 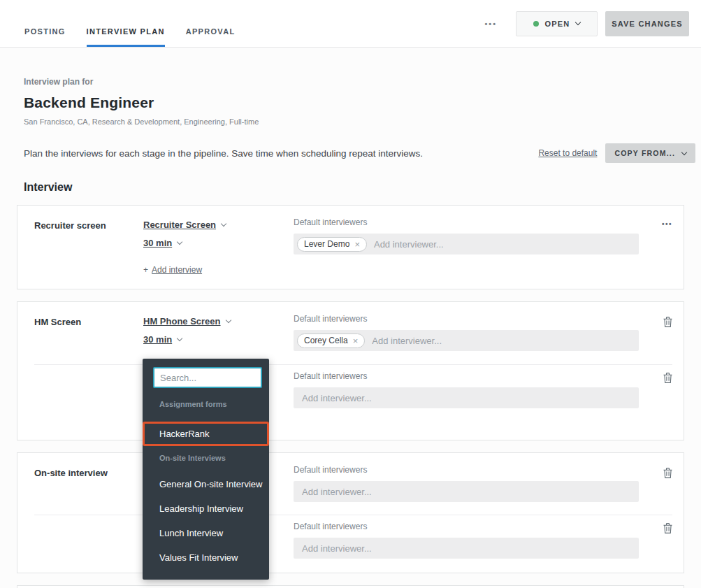 What do you see at coordinates (558, 24) in the screenshot?
I see `status-label: OPEN` at bounding box center [558, 24].